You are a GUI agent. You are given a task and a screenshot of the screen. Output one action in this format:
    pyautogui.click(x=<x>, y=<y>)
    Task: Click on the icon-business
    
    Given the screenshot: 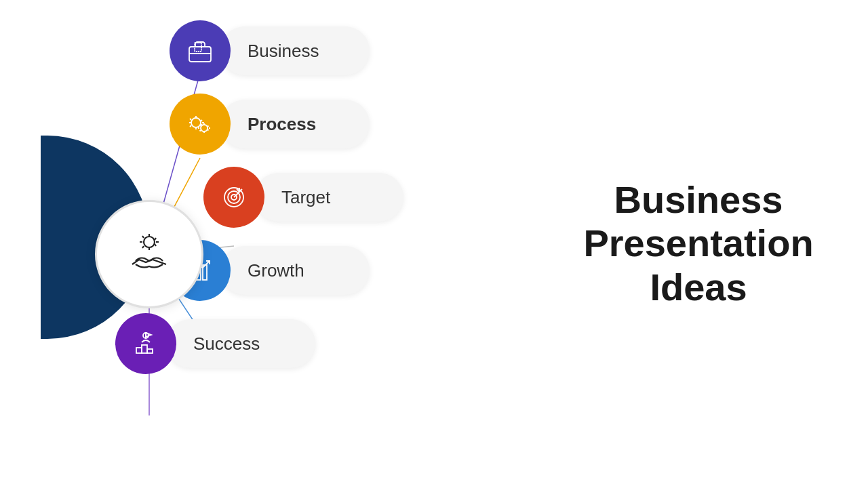 What is the action you would take?
    pyautogui.click(x=200, y=51)
    